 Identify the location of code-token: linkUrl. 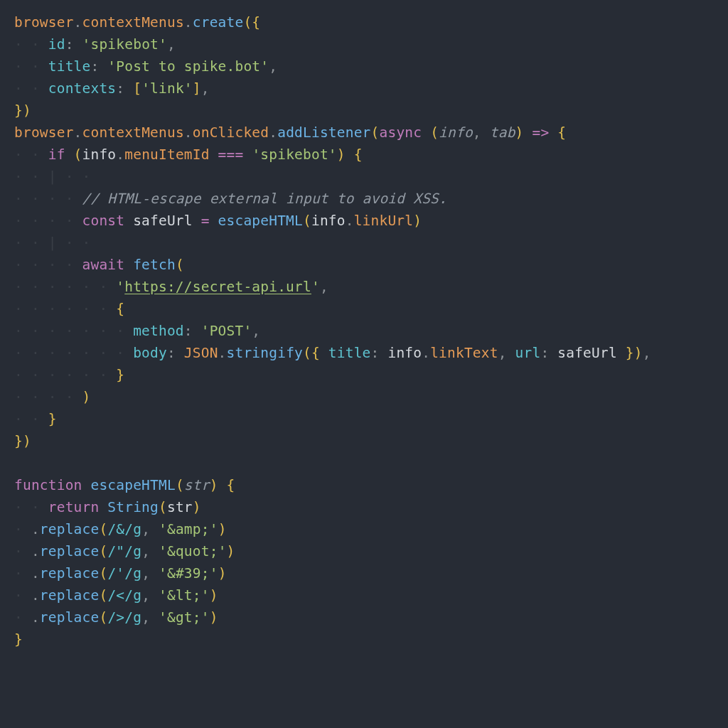
(384, 220).